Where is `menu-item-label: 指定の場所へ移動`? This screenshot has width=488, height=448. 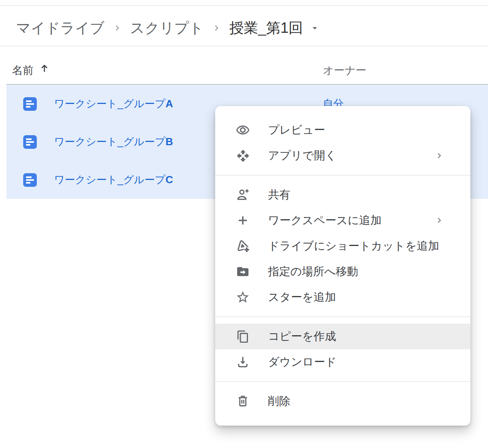 menu-item-label: 指定の場所へ移動 is located at coordinates (313, 272).